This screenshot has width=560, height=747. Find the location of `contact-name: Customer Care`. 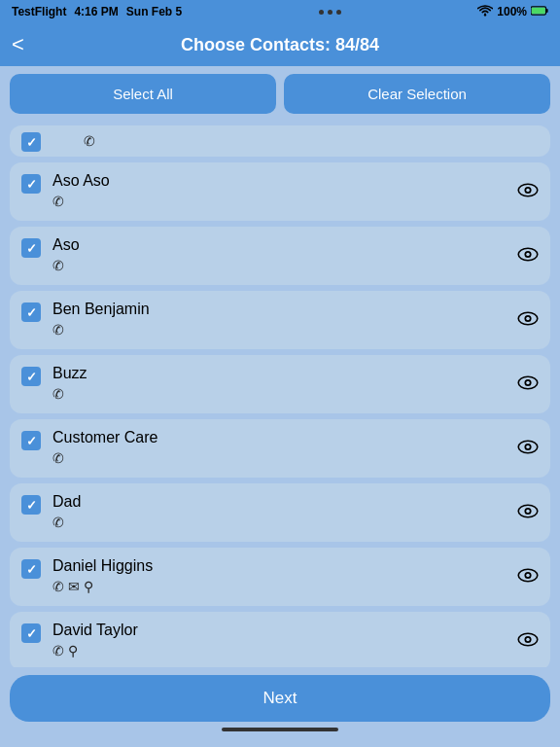

contact-name: Customer Care is located at coordinates (296, 438).